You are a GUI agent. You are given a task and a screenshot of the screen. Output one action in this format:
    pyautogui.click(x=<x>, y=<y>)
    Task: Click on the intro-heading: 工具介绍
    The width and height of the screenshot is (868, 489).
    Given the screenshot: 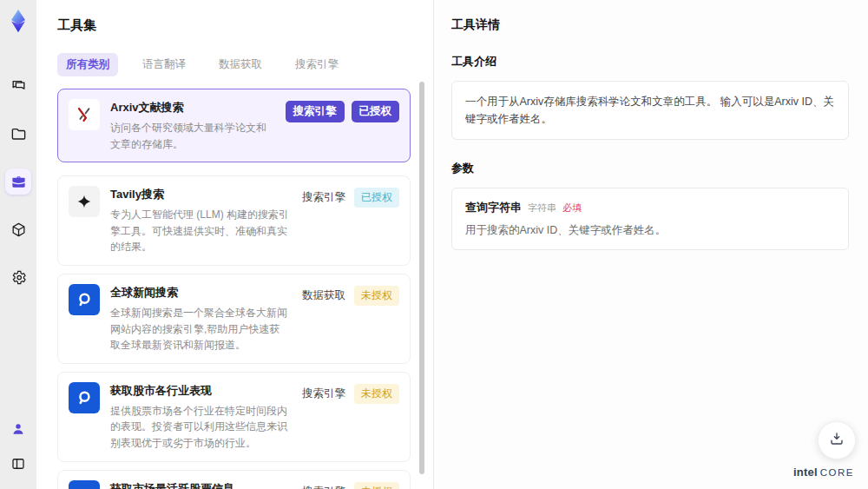 What is the action you would take?
    pyautogui.click(x=650, y=62)
    